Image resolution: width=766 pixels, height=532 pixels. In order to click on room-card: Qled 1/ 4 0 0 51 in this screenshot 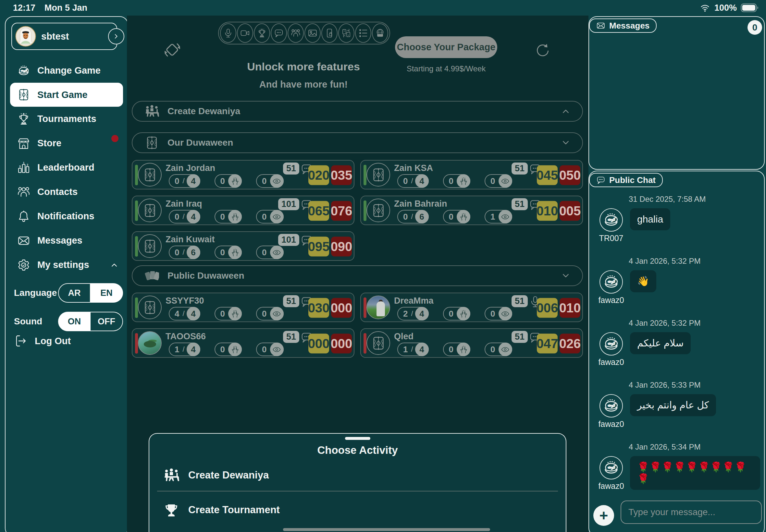, I will do `click(472, 343)`.